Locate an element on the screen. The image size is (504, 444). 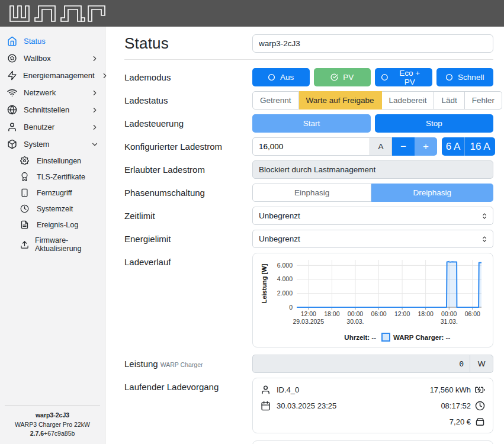
svg-text: 06:00 is located at coordinates (473, 314).